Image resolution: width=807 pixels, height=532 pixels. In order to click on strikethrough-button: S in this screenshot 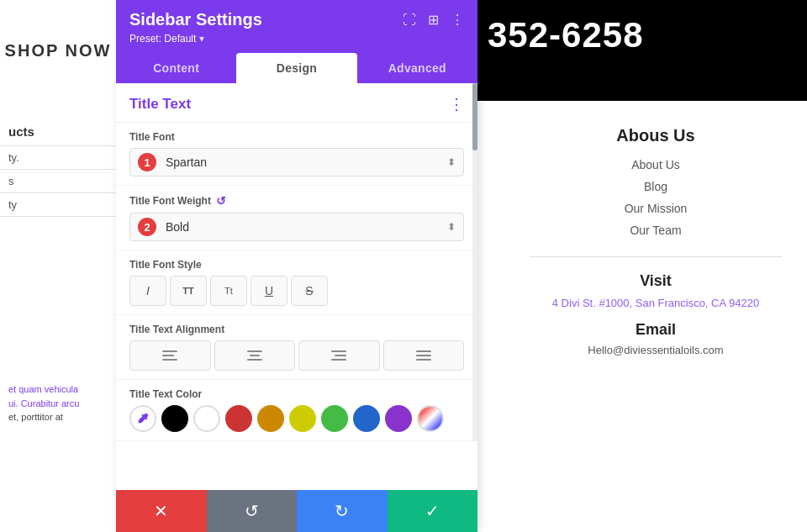, I will do `click(309, 291)`.